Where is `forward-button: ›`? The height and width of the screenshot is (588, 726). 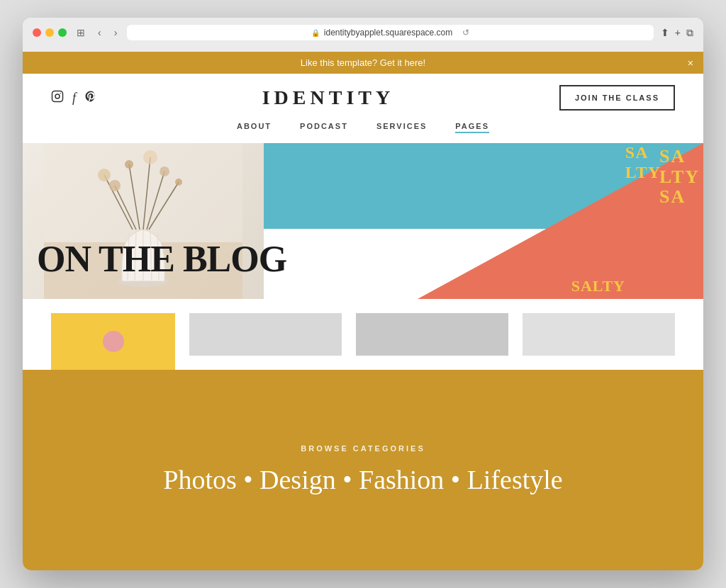
forward-button: › is located at coordinates (116, 33).